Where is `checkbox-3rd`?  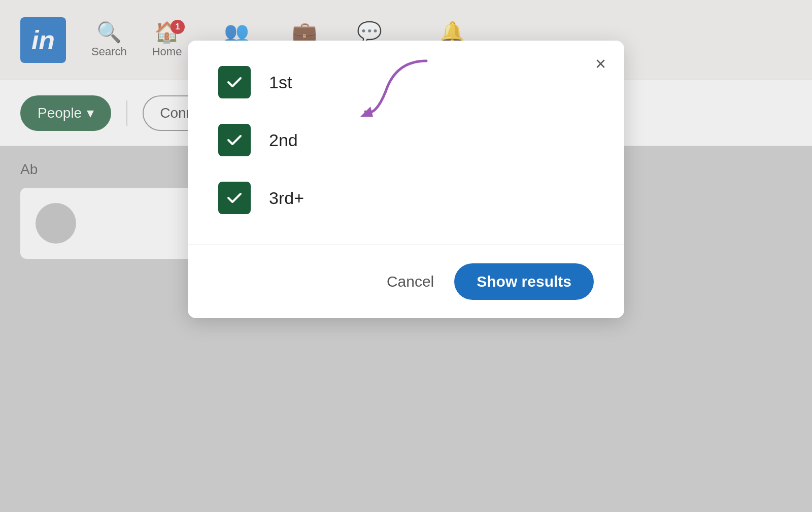
checkbox-3rd is located at coordinates (234, 198).